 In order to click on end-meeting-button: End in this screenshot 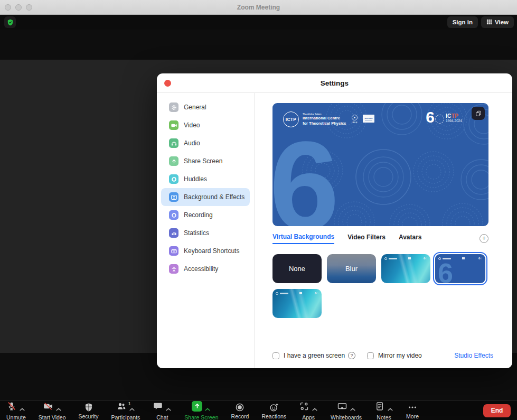, I will do `click(497, 411)`.